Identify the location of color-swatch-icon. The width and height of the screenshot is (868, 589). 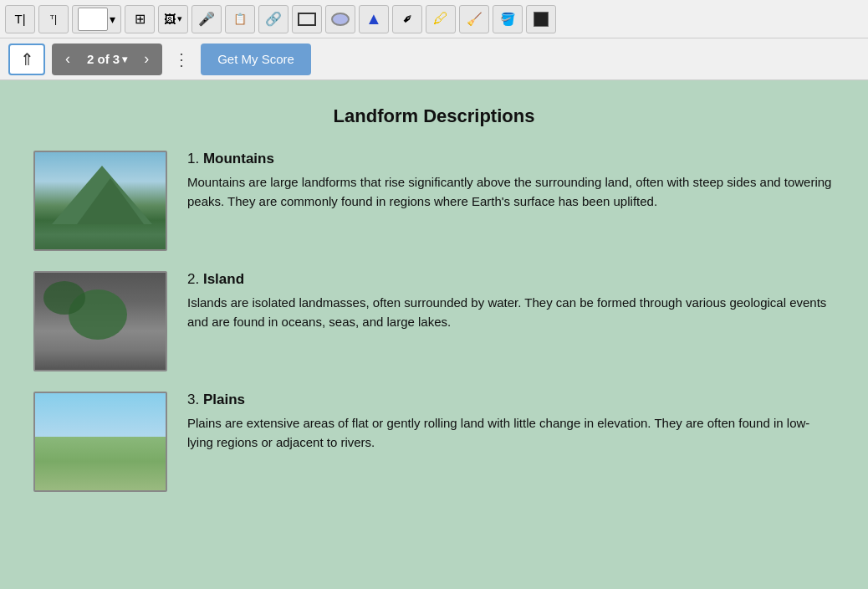
(541, 19).